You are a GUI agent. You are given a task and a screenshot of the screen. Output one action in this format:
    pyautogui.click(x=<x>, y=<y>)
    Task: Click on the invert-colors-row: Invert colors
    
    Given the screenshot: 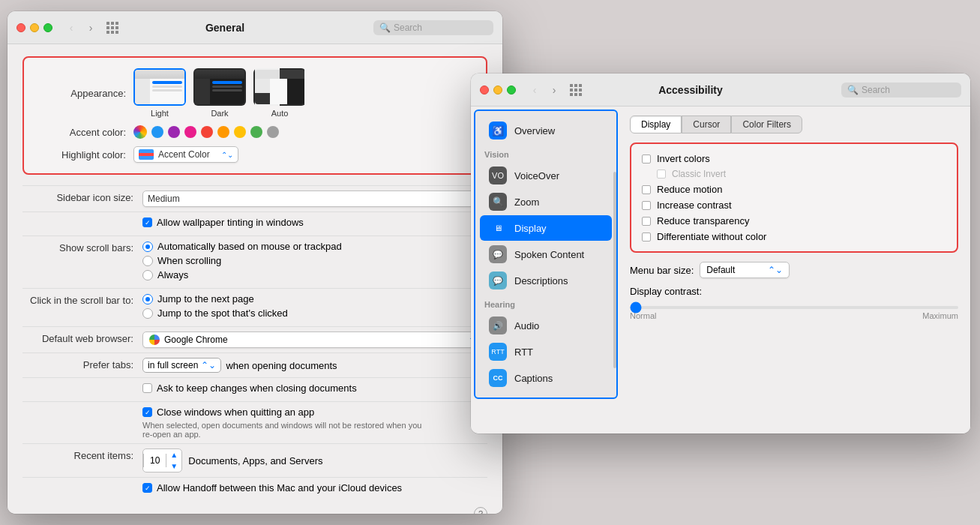 What is the action you would take?
    pyautogui.click(x=794, y=159)
    